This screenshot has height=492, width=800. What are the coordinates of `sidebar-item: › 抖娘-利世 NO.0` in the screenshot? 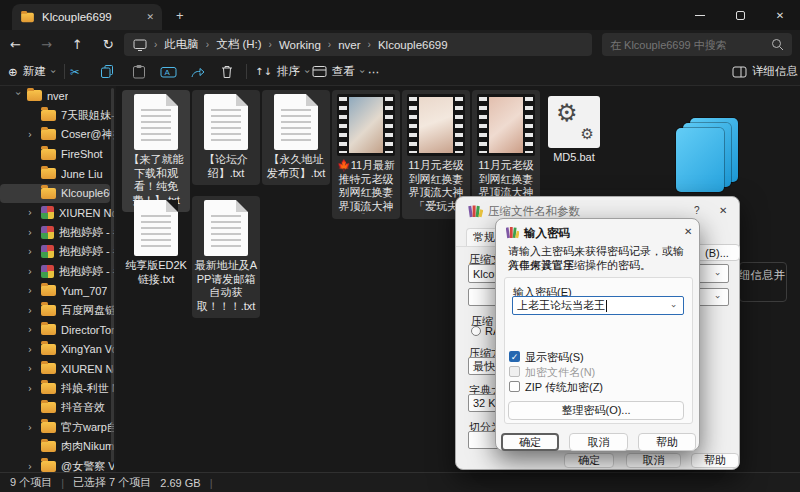 It's located at (57, 389).